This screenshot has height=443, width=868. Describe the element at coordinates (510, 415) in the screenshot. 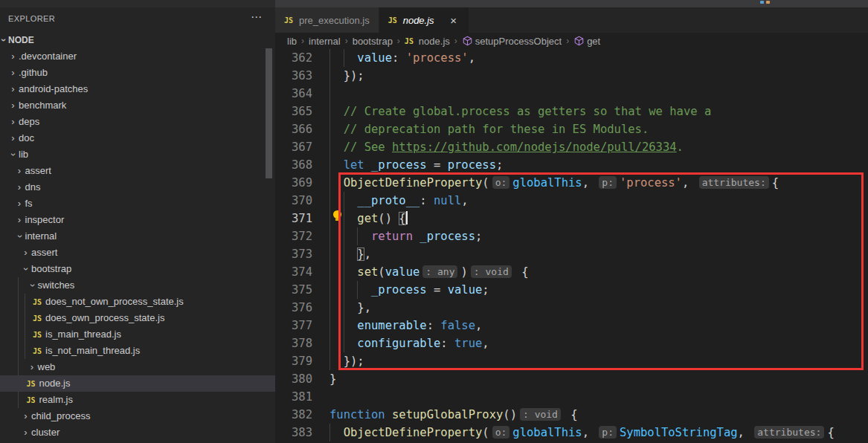

I see `code-token: ()` at that location.